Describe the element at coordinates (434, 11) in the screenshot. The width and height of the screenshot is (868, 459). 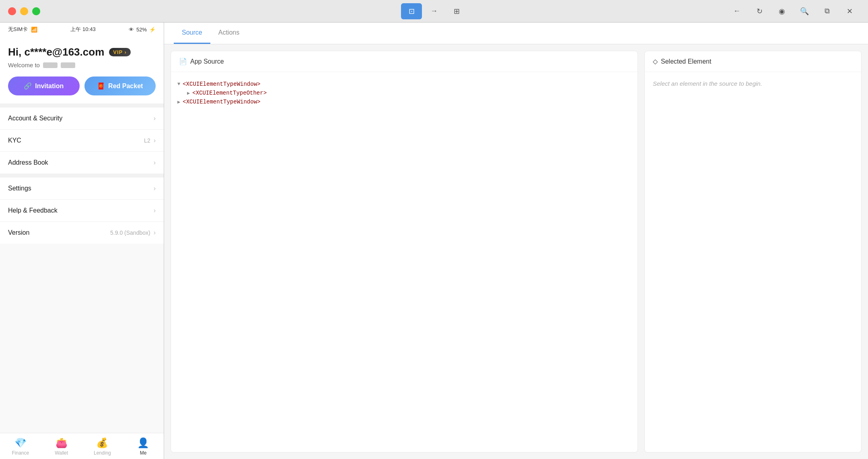
I see `title-bar: ⊡ → ⊞ ← ↻ ◉ 🔍 ⧉ ✕` at that location.